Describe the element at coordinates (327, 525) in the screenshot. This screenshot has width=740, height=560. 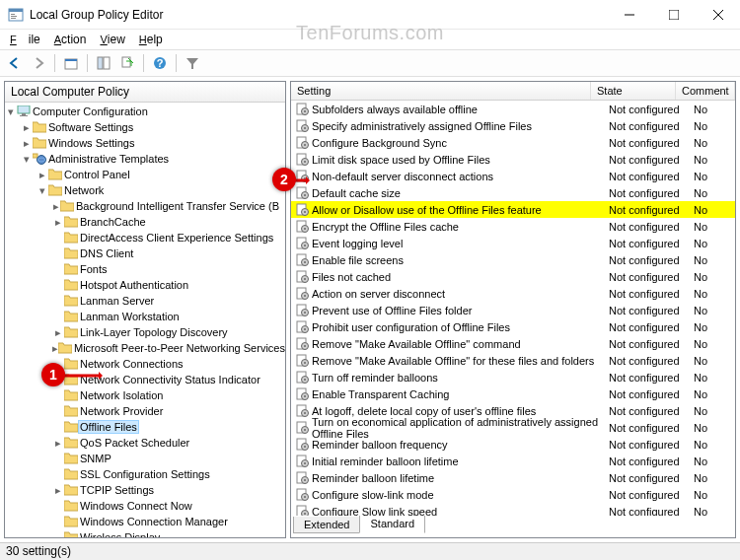
I see `tab-extended: Extended` at that location.